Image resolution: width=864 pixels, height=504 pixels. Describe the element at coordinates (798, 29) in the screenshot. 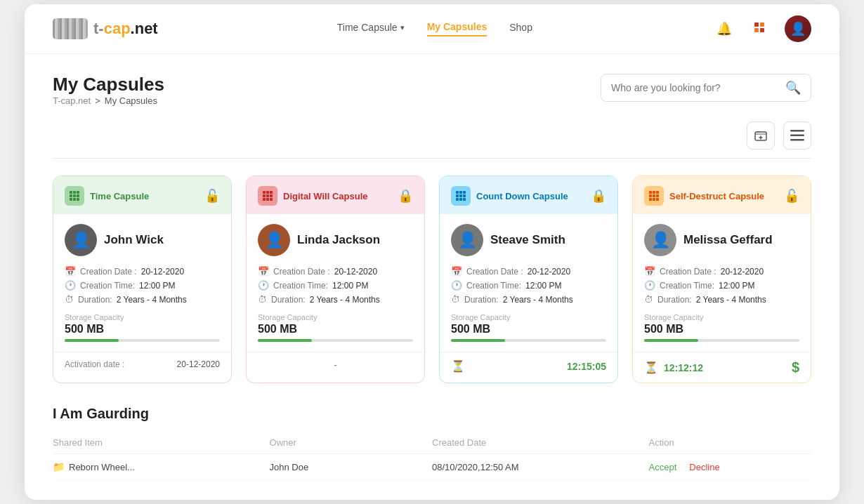

I see `user-avatar: 👤` at that location.